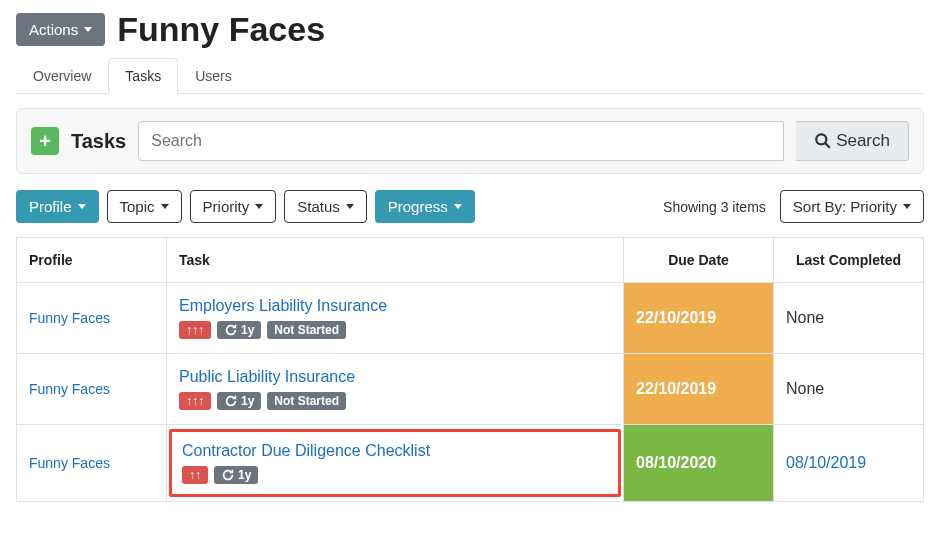 The height and width of the screenshot is (538, 940). I want to click on priority-badge: ↑↑, so click(195, 475).